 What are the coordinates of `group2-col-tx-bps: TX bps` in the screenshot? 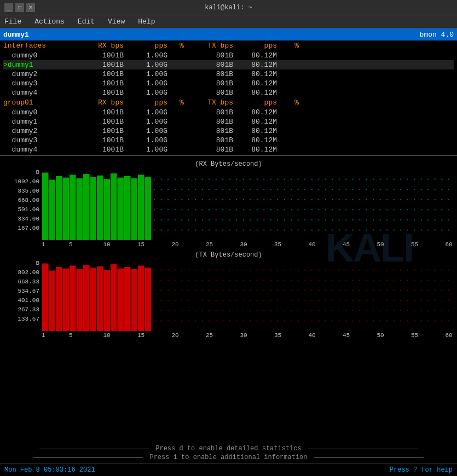 It's located at (214, 103).